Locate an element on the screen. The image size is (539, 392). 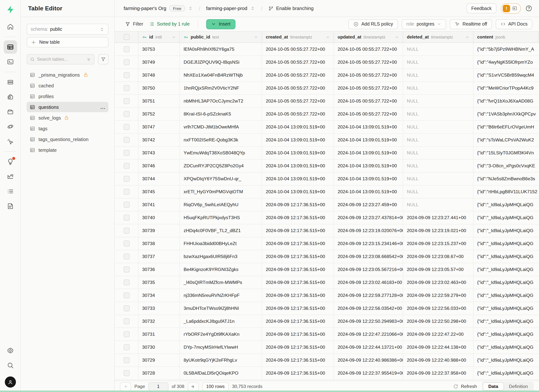
cell-updated-at: 2024-09-09 12:23:08.668542+00 is located at coordinates (368, 257).